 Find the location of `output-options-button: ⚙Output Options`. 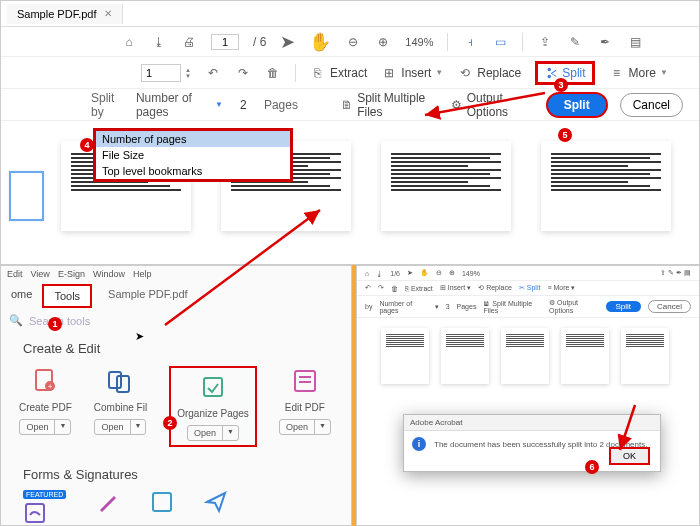

output-options-button: ⚙Output Options is located at coordinates (491, 105).